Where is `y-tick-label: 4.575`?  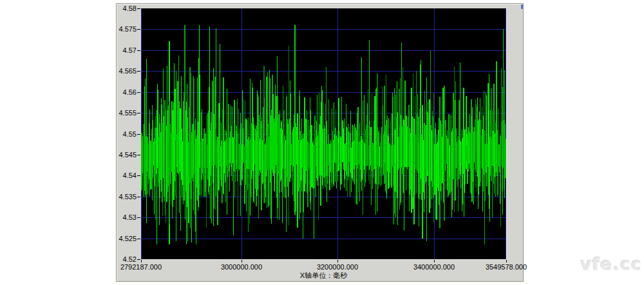
y-tick-label: 4.575 is located at coordinates (126, 29).